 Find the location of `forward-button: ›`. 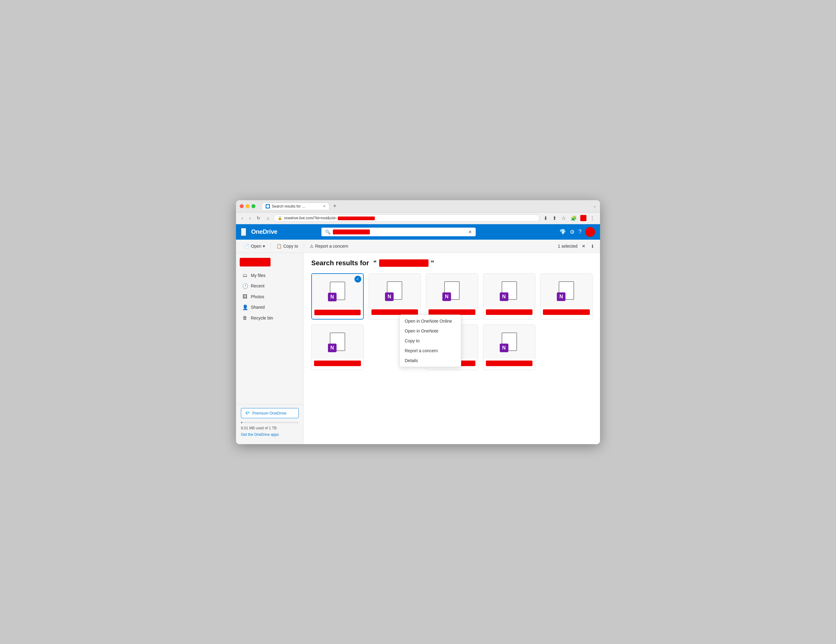

forward-button: › is located at coordinates (250, 218).